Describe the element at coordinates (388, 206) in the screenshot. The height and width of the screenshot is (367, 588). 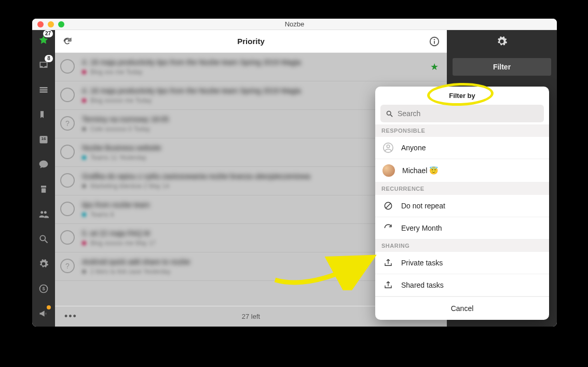
I see `no-repeat-icon` at that location.